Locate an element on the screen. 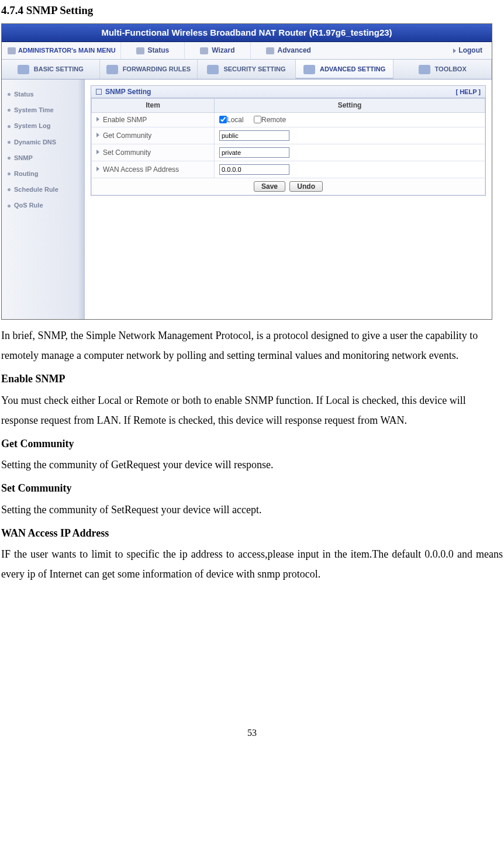 The width and height of the screenshot is (504, 868). home-icon is located at coordinates (12, 51).